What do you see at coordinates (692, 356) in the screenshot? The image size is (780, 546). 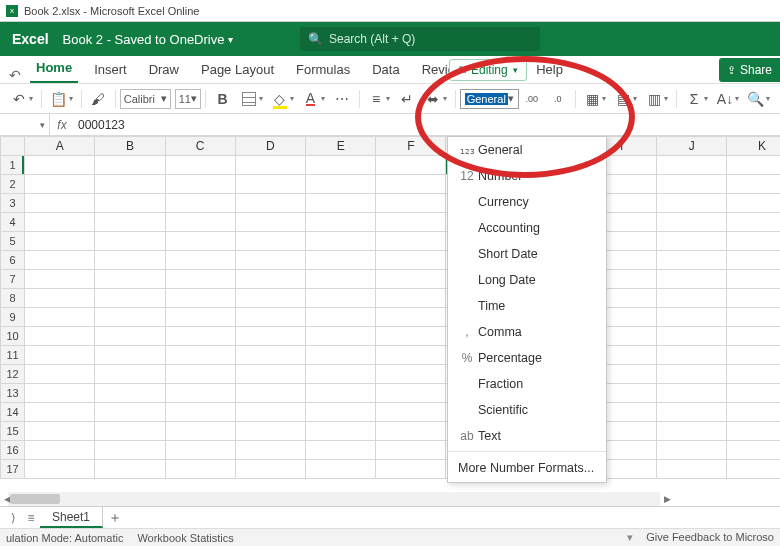 I see `cell-J11` at bounding box center [692, 356].